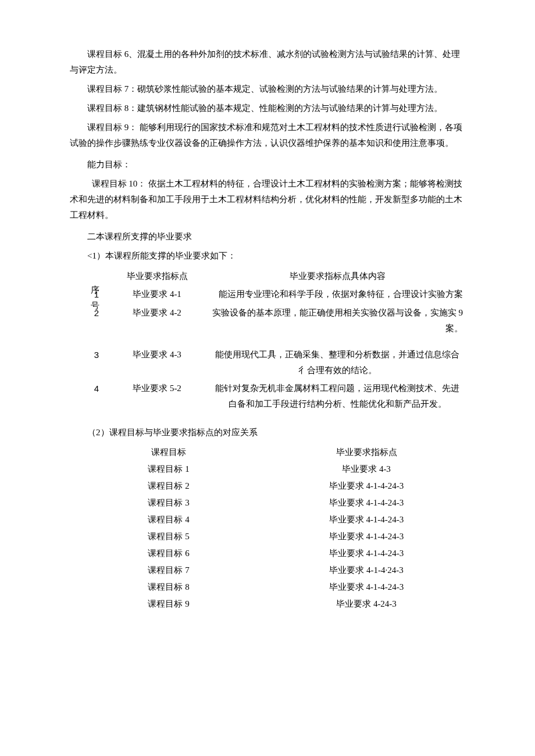 Image resolution: width=535 pixels, height=756 pixels. What do you see at coordinates (268, 89) in the screenshot?
I see `paragraph-goal-7: 课程目标 7：砌筑砂浆性能试验的基本规定、试验检测的方法与试验结果的计算与处理方…` at bounding box center [268, 89].